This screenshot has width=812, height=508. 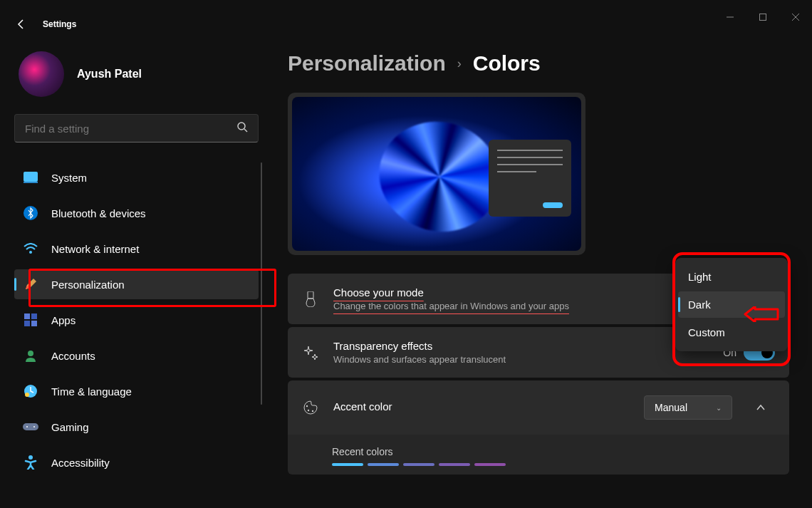 What do you see at coordinates (137, 320) in the screenshot?
I see `sidebar-item-apps: Apps` at bounding box center [137, 320].